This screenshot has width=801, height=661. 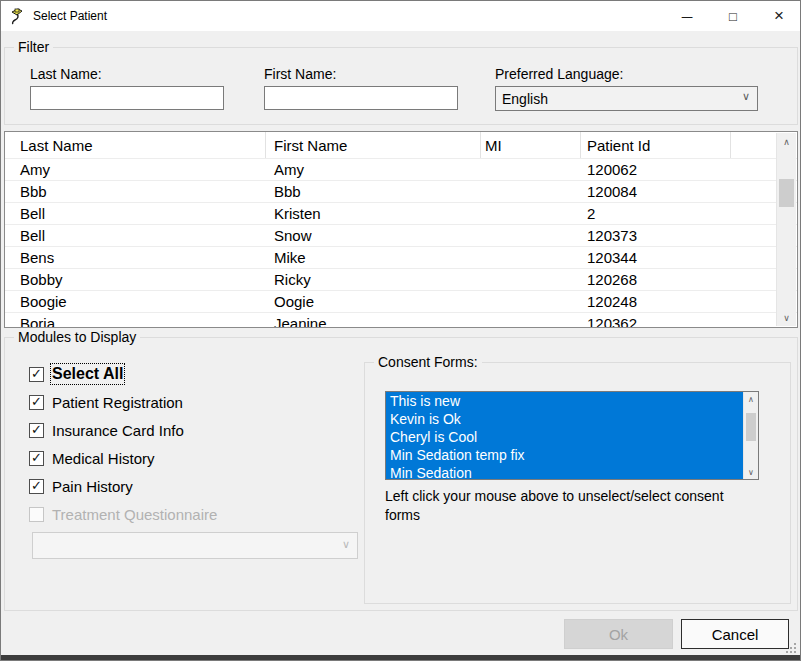 I want to click on cell-first-name: Mike, so click(x=290, y=258).